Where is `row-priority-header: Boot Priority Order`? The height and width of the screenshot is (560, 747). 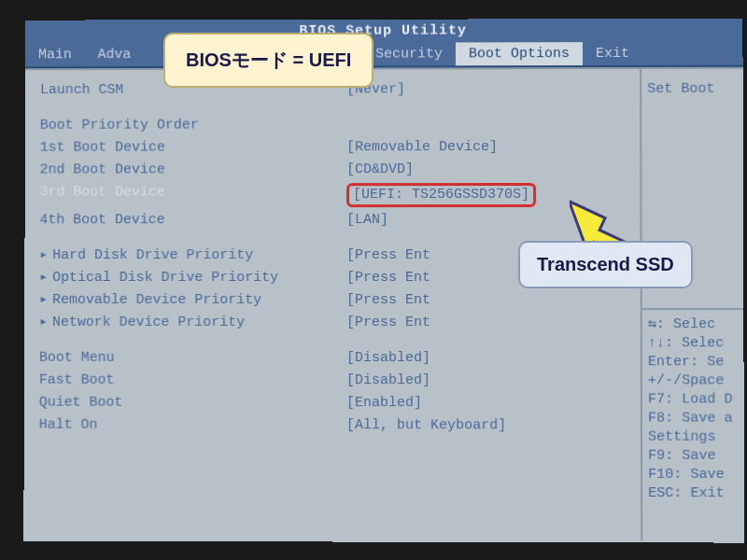 row-priority-header: Boot Priority Order is located at coordinates (335, 125).